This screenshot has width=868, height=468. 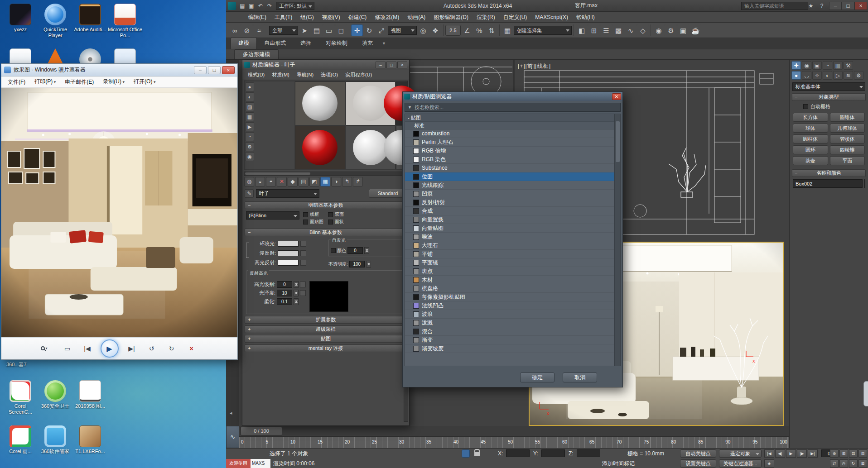 What do you see at coordinates (257, 17) in the screenshot?
I see `menu-item: 编辑(E)` at bounding box center [257, 17].